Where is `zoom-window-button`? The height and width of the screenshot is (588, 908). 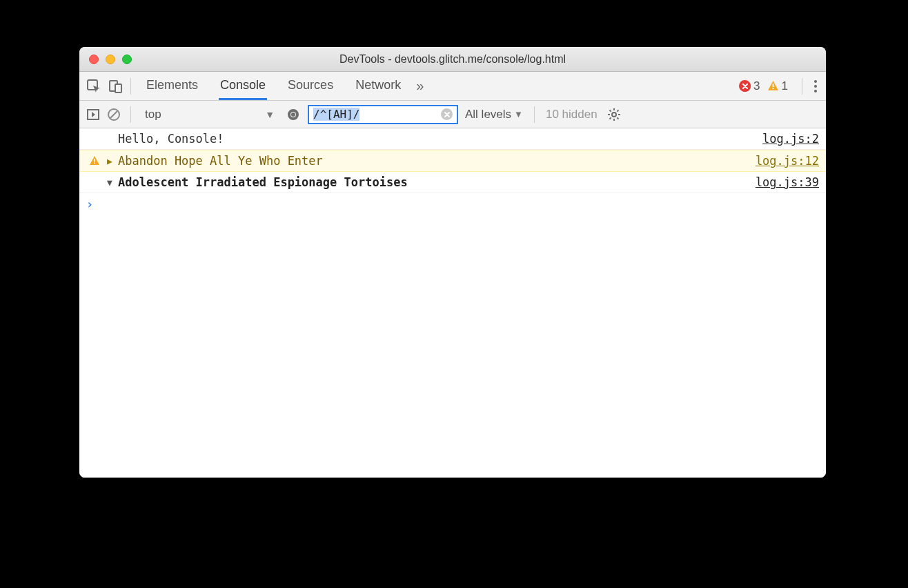 zoom-window-button is located at coordinates (127, 59).